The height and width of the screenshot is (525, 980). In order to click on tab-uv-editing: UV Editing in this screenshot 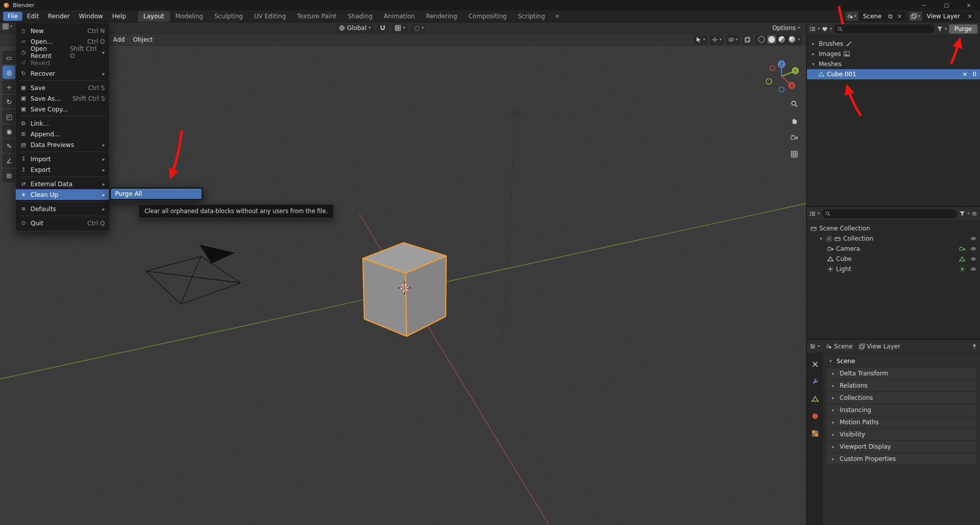, I will do `click(270, 16)`.